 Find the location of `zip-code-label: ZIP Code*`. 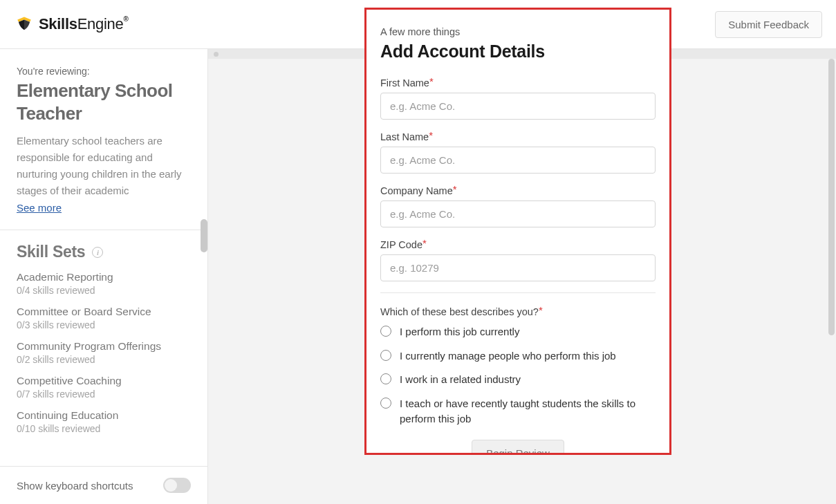

zip-code-label: ZIP Code* is located at coordinates (518, 245).